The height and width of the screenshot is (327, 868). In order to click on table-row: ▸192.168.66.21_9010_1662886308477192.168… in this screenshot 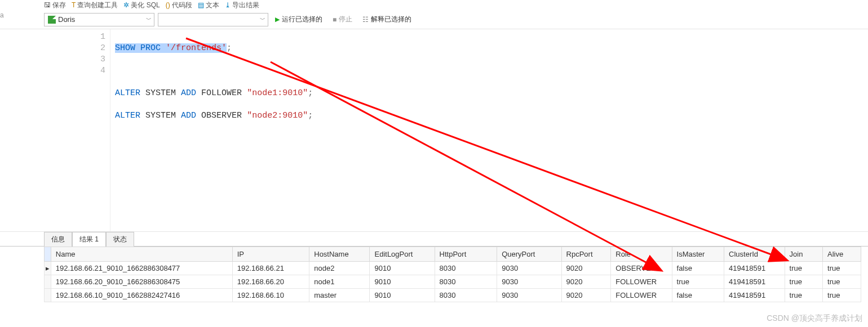, I will do `click(453, 268)`.